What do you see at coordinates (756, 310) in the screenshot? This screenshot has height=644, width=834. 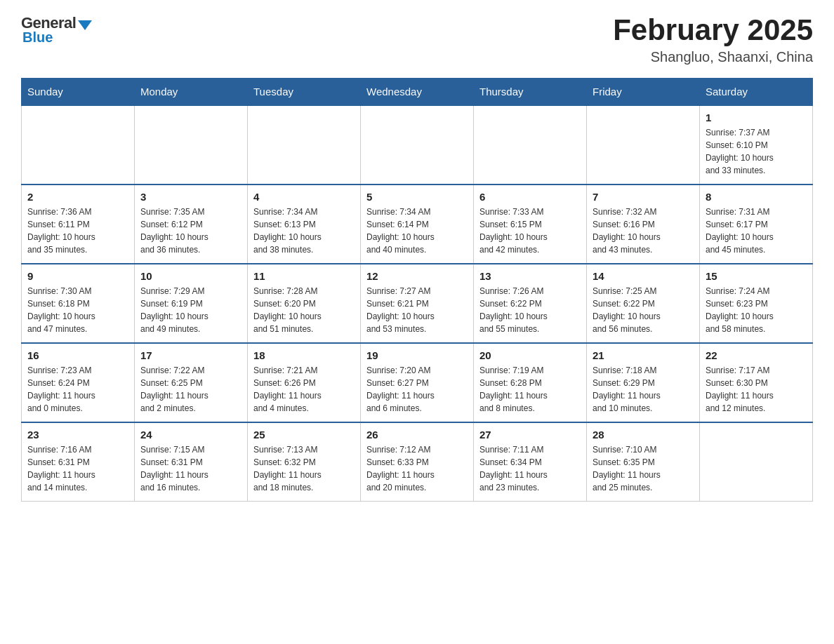 I see `day-info: Sunrise: 7:24 AM Sunset: 6:23 PM Dayligh…` at bounding box center [756, 310].